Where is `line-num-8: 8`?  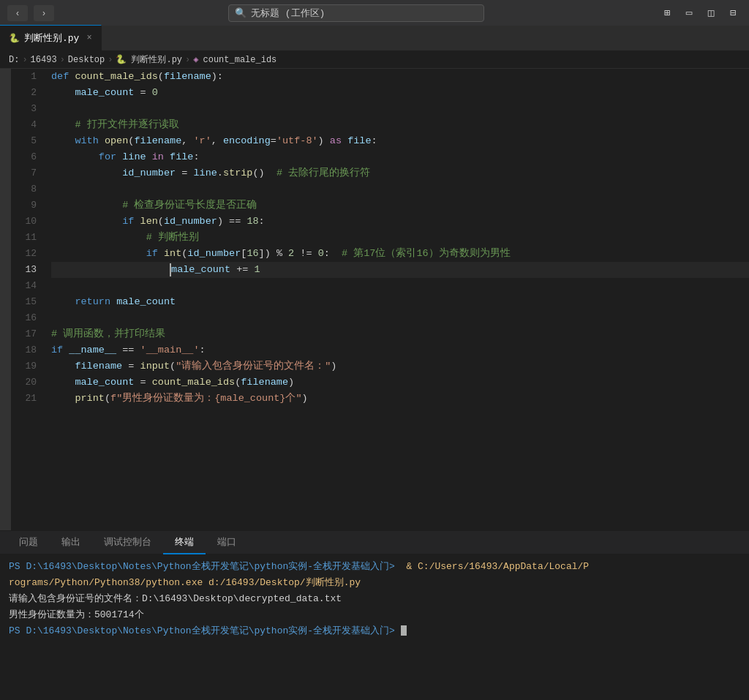 line-num-8: 8 is located at coordinates (23, 189).